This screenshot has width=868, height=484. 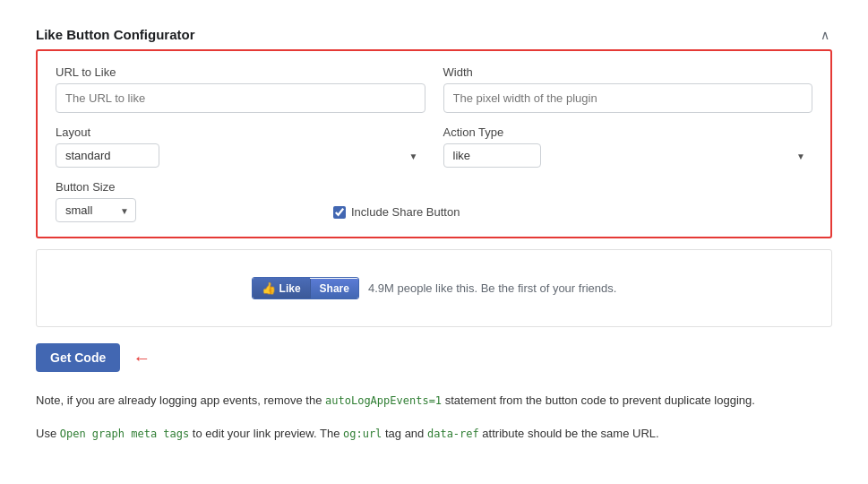 What do you see at coordinates (434, 38) in the screenshot?
I see `configurator-header: Like Button Configurator ∧` at bounding box center [434, 38].